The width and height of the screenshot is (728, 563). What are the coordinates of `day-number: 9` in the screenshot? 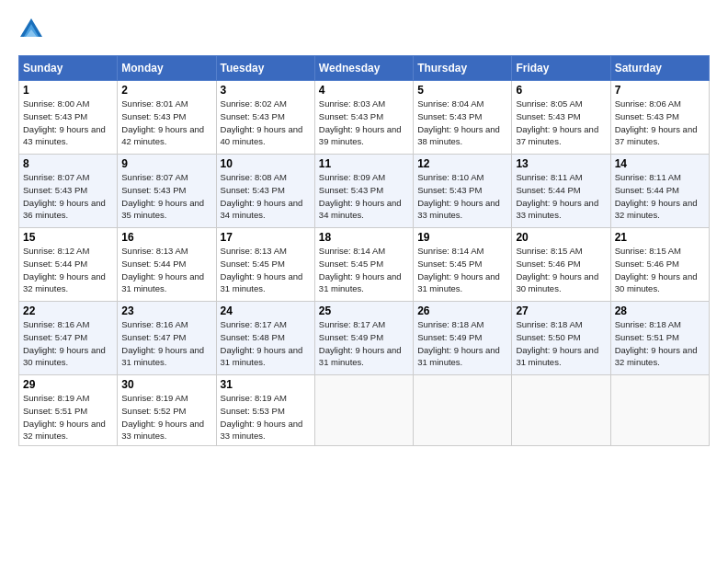 It's located at (166, 164).